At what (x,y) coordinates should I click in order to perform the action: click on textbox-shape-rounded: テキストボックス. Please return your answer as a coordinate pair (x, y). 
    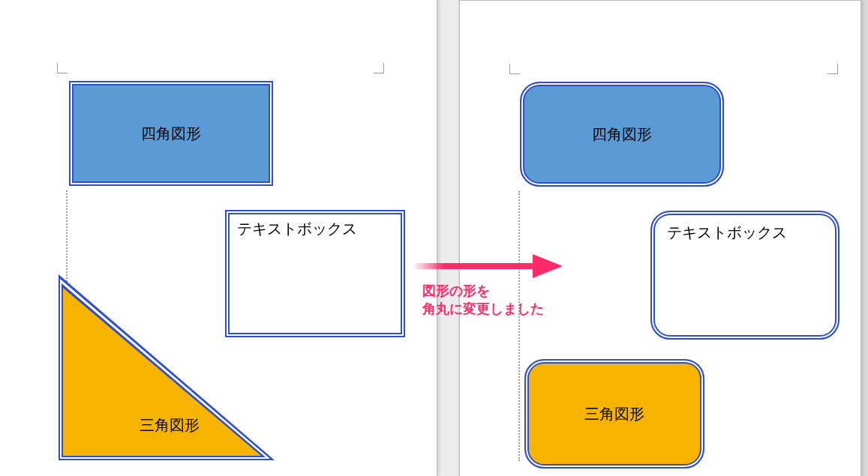
    Looking at the image, I should click on (745, 275).